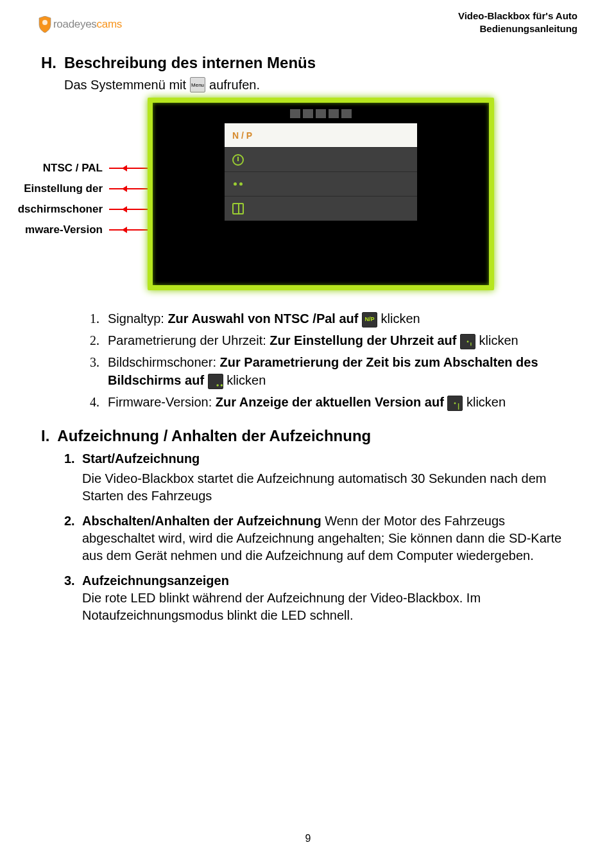  I want to click on device-menu: N / P, so click(321, 172).